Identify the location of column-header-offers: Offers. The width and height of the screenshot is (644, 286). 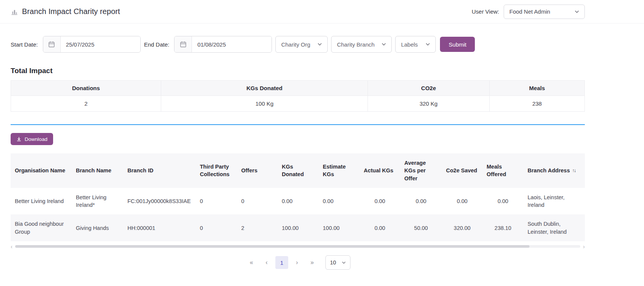
(257, 170).